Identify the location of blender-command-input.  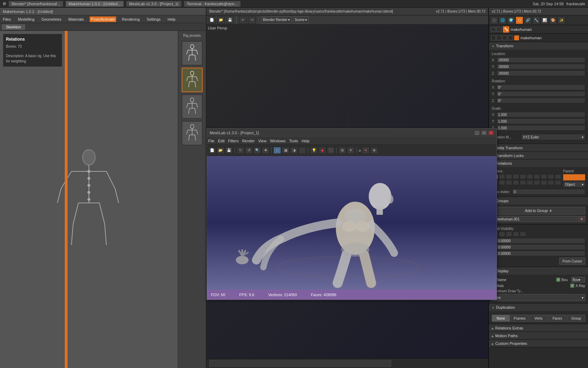
(300, 363).